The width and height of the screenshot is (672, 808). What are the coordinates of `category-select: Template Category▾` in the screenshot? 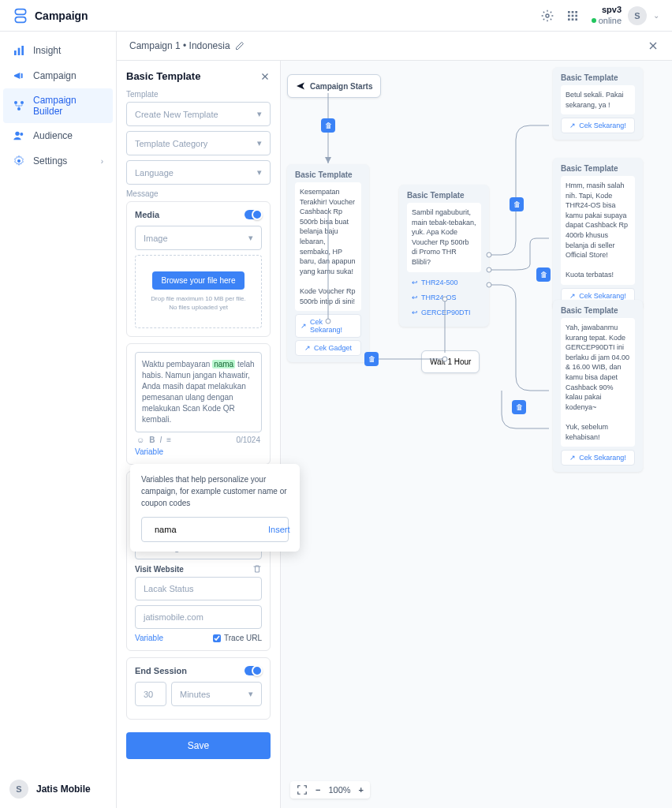 It's located at (199, 144).